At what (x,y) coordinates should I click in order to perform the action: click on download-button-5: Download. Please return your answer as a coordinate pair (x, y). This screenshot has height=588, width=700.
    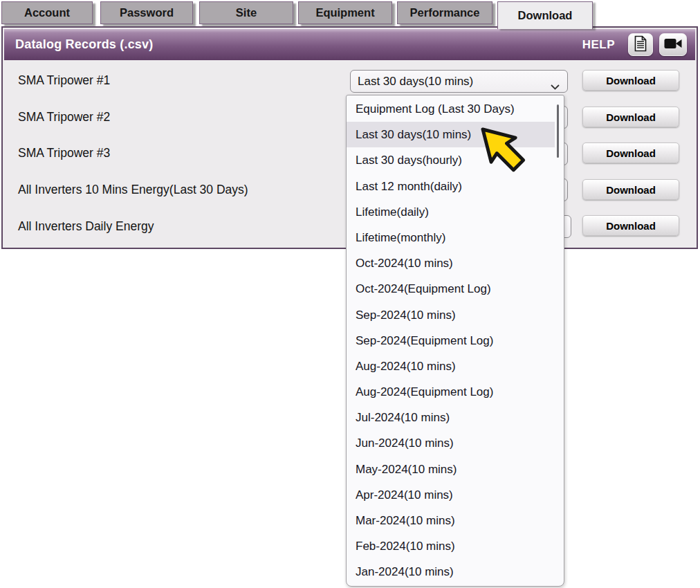
    Looking at the image, I should click on (631, 226).